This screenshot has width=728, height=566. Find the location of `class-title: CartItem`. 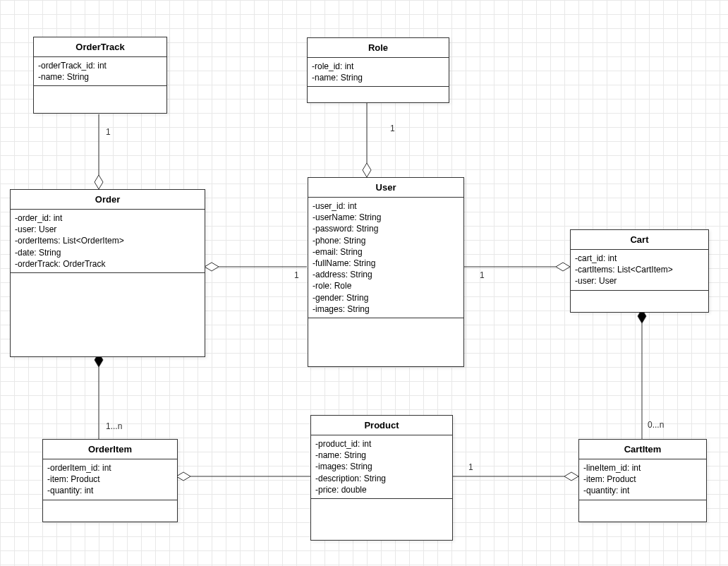

class-title: CartItem is located at coordinates (643, 450).